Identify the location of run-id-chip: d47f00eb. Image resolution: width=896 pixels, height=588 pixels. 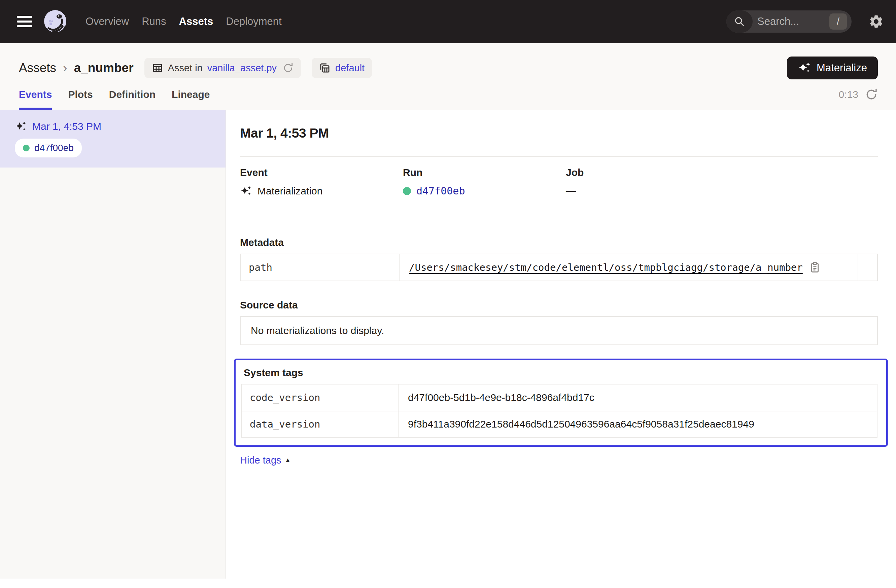
(48, 148).